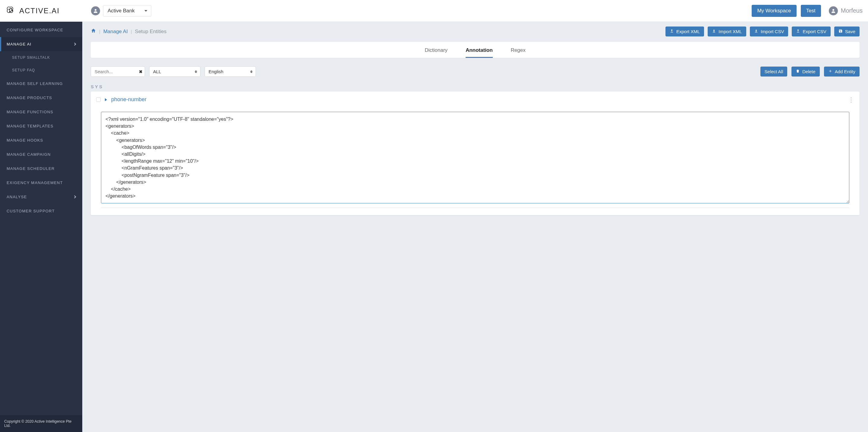 This screenshot has width=868, height=432. What do you see at coordinates (851, 100) in the screenshot?
I see `kebab-menu-icon: ⋮` at bounding box center [851, 100].